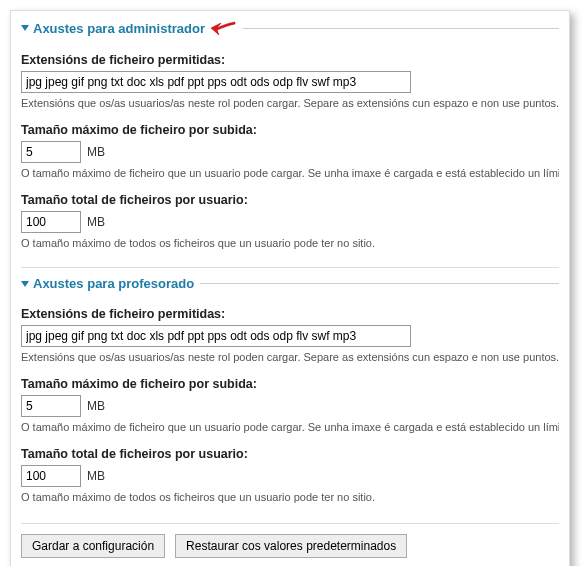 This screenshot has width=588, height=566. I want to click on restore-defaults-button: Restaurar cos valores predeterminados, so click(291, 546).